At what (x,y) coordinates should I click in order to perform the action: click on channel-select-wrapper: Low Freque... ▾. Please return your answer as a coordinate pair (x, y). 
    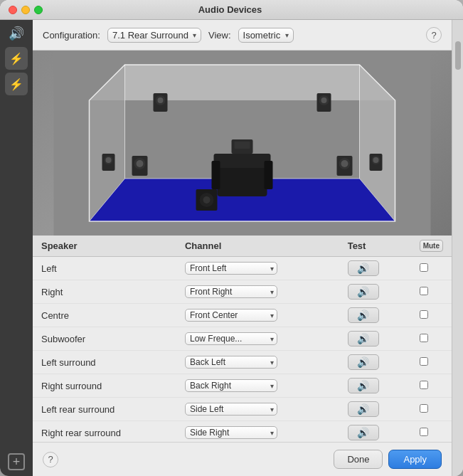
    Looking at the image, I should click on (231, 339).